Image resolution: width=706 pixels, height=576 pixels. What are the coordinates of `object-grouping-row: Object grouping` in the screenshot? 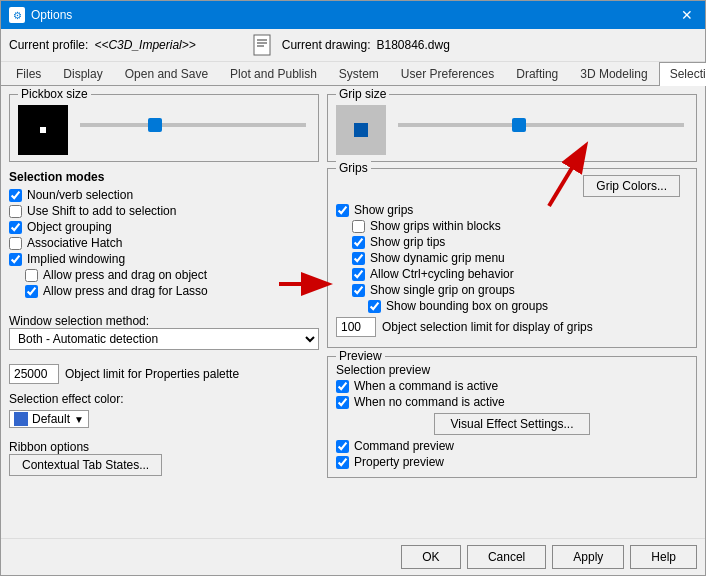 It's located at (164, 227).